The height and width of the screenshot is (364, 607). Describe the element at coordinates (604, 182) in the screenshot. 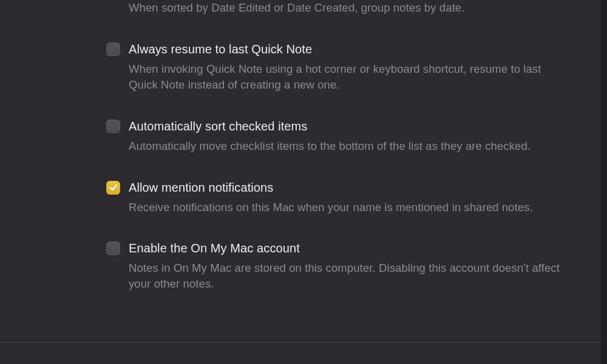

I see `window-right-edge` at that location.